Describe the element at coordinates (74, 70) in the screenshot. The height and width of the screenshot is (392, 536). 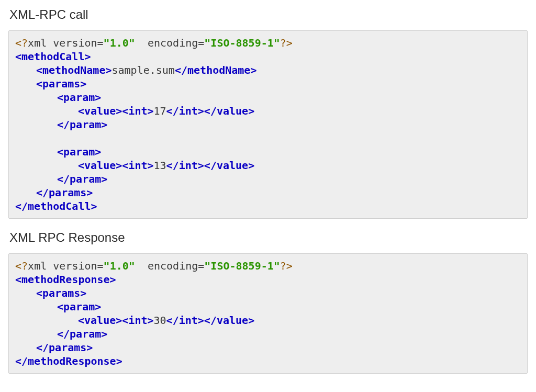
I see `tag-methodname-open: <methodName>` at that location.